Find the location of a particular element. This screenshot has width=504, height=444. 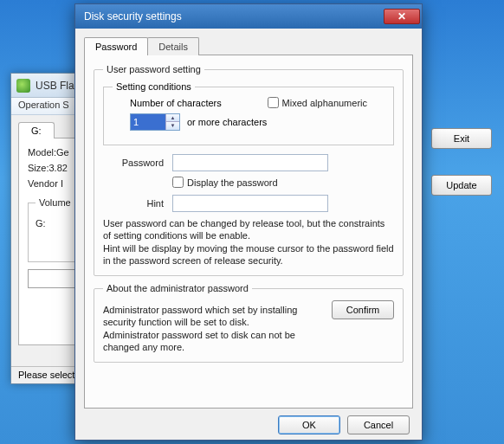

password-label: Password is located at coordinates (133, 163).